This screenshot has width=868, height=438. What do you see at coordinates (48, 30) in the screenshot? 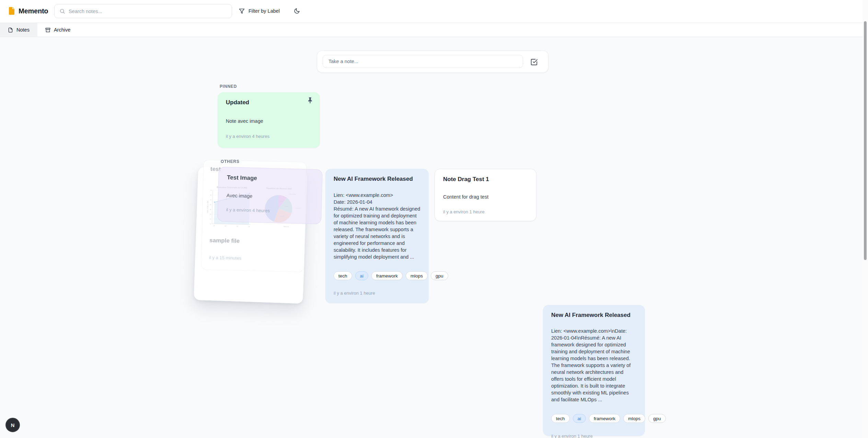
I see `archive-box-icon` at bounding box center [48, 30].